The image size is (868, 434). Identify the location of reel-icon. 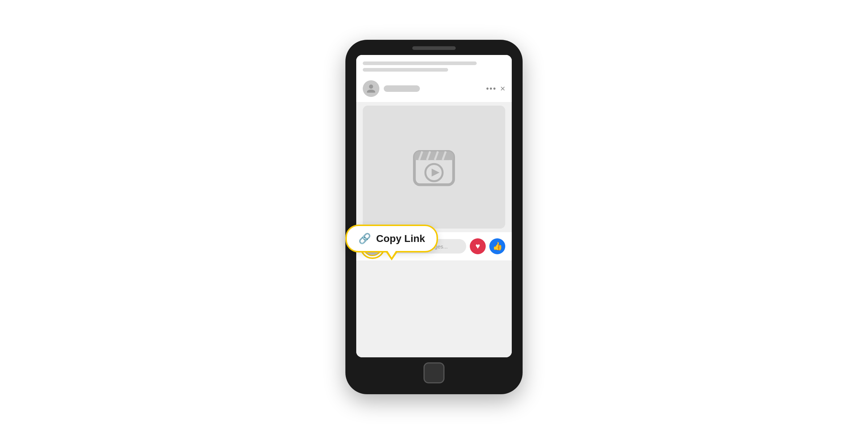
(434, 167).